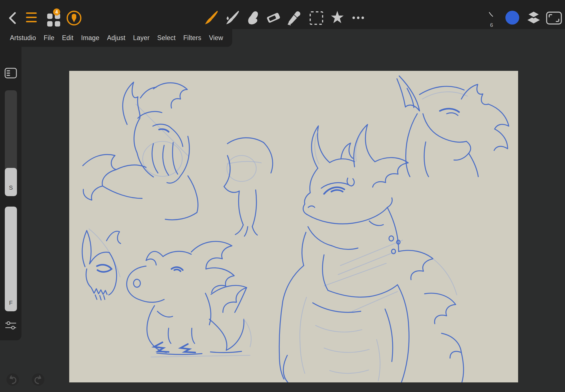 The image size is (565, 392). Describe the element at coordinates (11, 143) in the screenshot. I see `brush-size-slider: S` at that location.